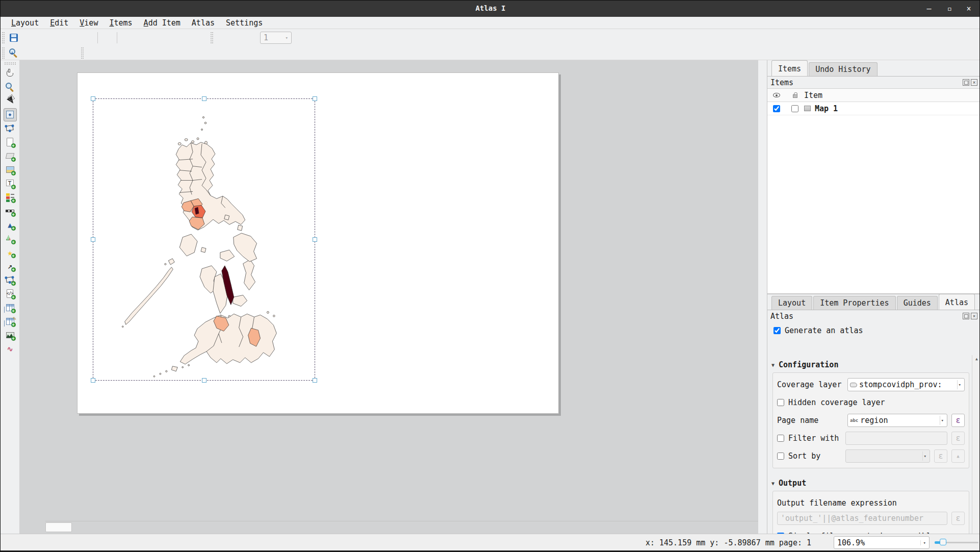 The height and width of the screenshot is (552, 980). What do you see at coordinates (10, 266) in the screenshot?
I see `add-arrow-tool: ↗+` at bounding box center [10, 266].